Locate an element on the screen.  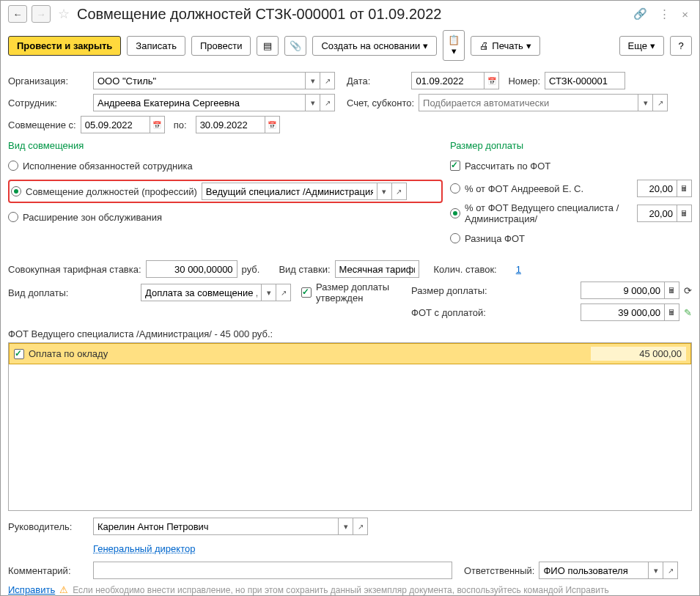
menu-icon: ⋮ is located at coordinates (664, 14).